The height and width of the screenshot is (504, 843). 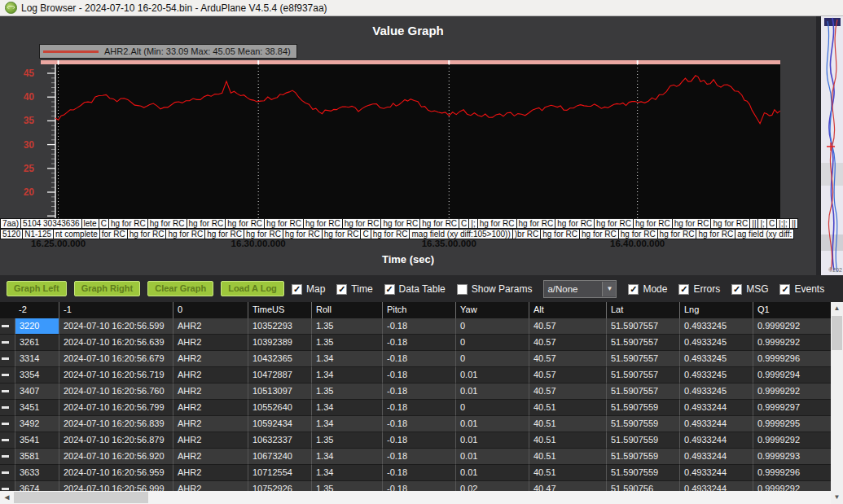 What do you see at coordinates (495, 289) in the screenshot?
I see `checkbox-show-params: Show Params` at bounding box center [495, 289].